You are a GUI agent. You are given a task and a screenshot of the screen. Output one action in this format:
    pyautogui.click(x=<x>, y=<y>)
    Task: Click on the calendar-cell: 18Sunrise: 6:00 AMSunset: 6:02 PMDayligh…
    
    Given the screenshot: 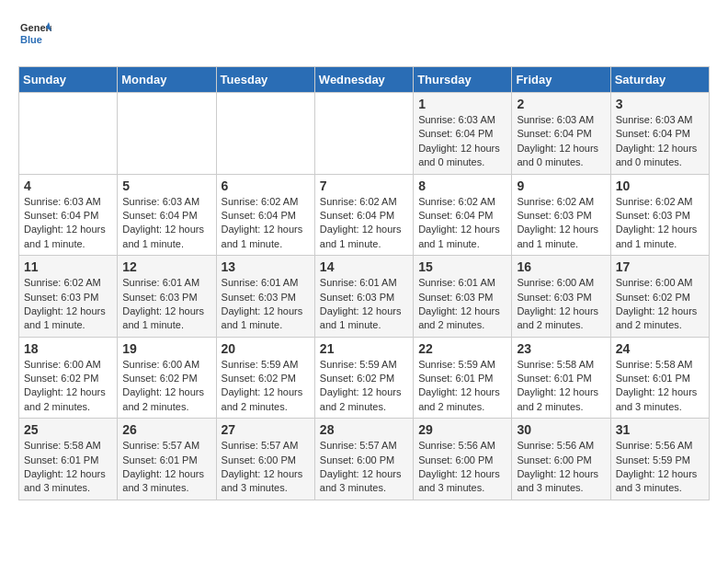 What is the action you would take?
    pyautogui.click(x=68, y=377)
    